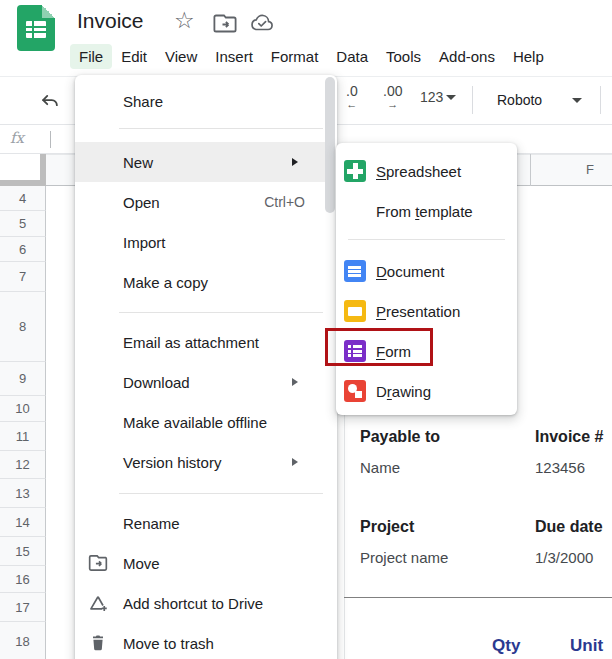 Image resolution: width=612 pixels, height=659 pixels. Describe the element at coordinates (110, 21) in the screenshot. I see `document-title: Invoice` at that location.